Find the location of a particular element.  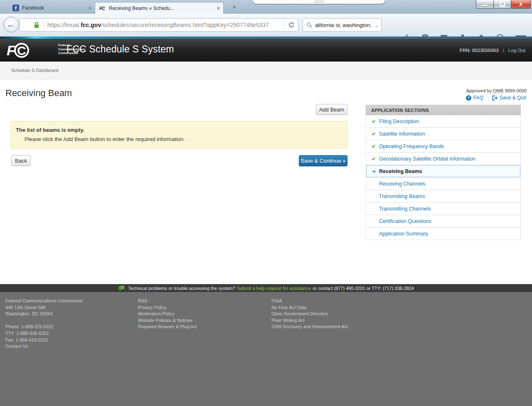

footer-link: Moderation Policy is located at coordinates (167, 314).